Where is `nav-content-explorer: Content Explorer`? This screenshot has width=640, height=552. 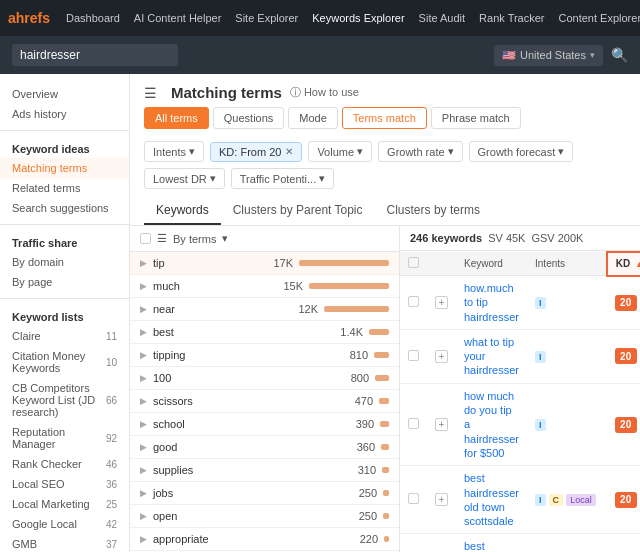 nav-content-explorer: Content Explorer is located at coordinates (596, 18).